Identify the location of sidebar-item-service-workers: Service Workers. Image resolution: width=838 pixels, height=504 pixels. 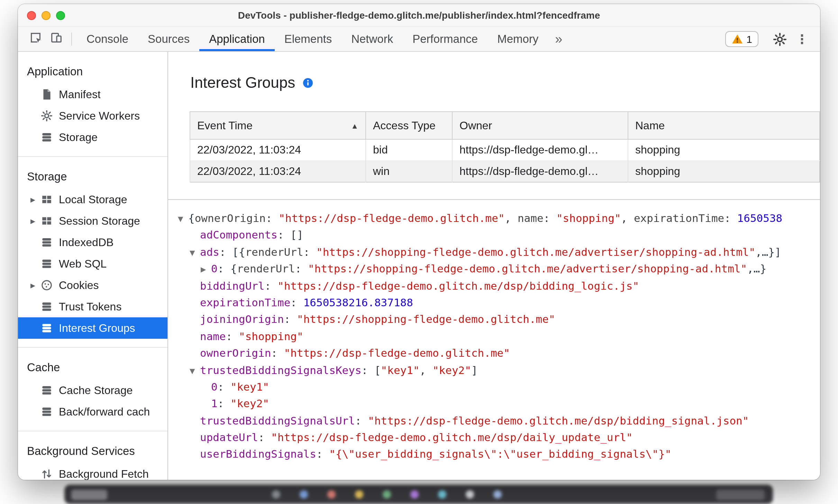
(93, 116).